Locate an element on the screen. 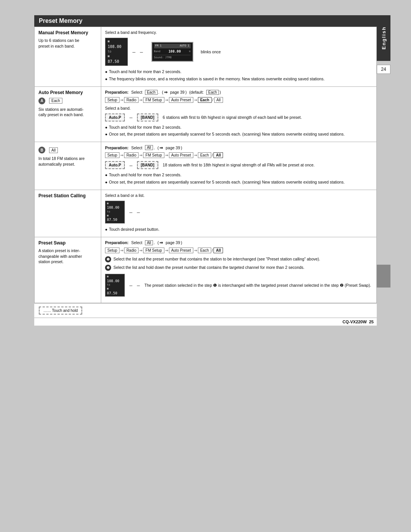  right-col-manual-preset: Select a band and frequency. ■ 108.00 to… is located at coordinates (239, 57).